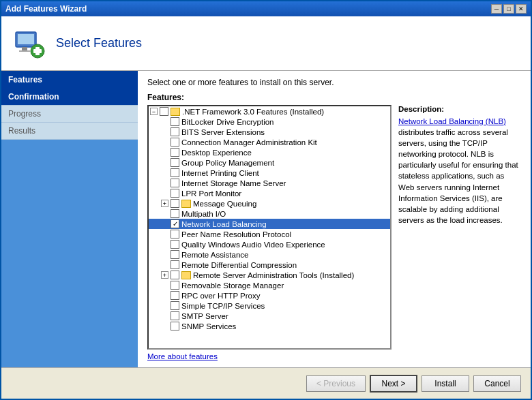 The width and height of the screenshot is (532, 400). What do you see at coordinates (269, 162) in the screenshot?
I see `feature-item-group-policy: Group Policy Management` at bounding box center [269, 162].